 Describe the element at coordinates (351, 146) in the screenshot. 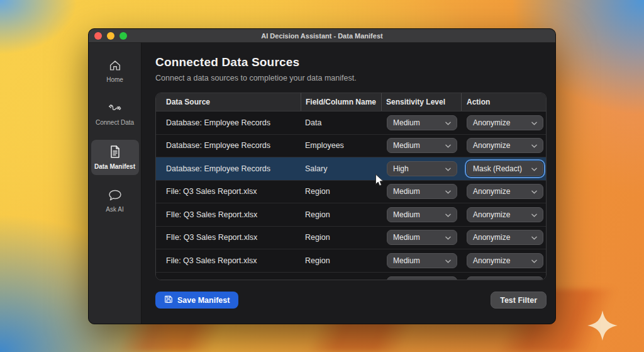

I see `table-row: Database: Employee Records Employees Med…` at that location.